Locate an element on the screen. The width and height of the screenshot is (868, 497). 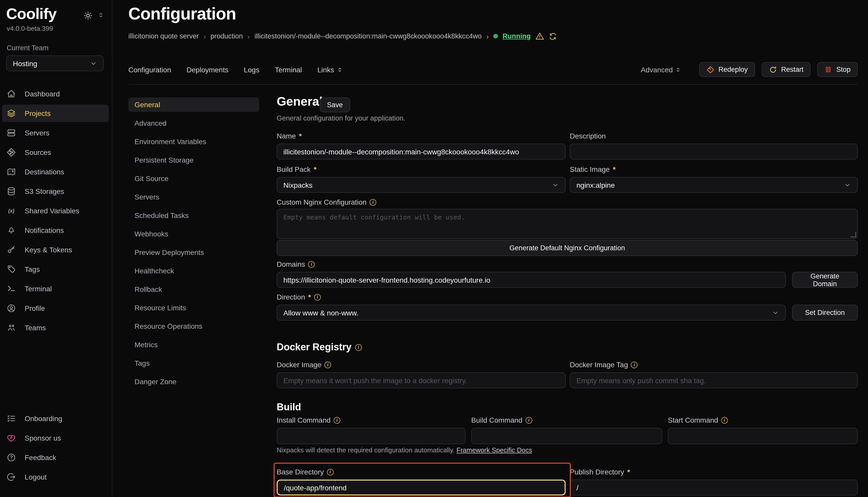
build-heading: Build is located at coordinates (289, 408).